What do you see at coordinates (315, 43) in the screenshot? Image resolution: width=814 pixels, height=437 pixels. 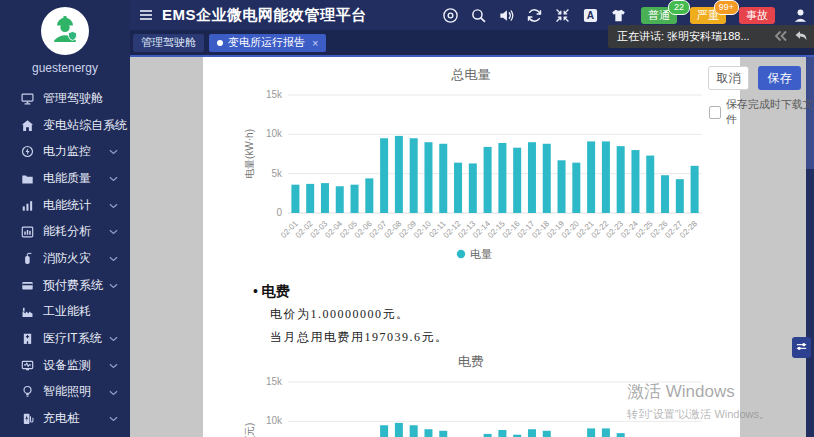 I see `tab-close-icon: ×` at bounding box center [315, 43].